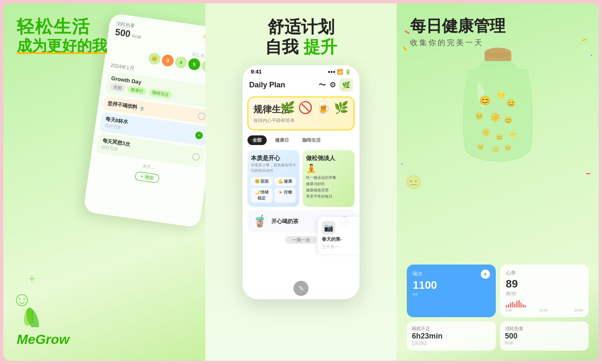  What do you see at coordinates (499, 26) in the screenshot?
I see `panel3-title: 每日健康管理` at bounding box center [499, 26].